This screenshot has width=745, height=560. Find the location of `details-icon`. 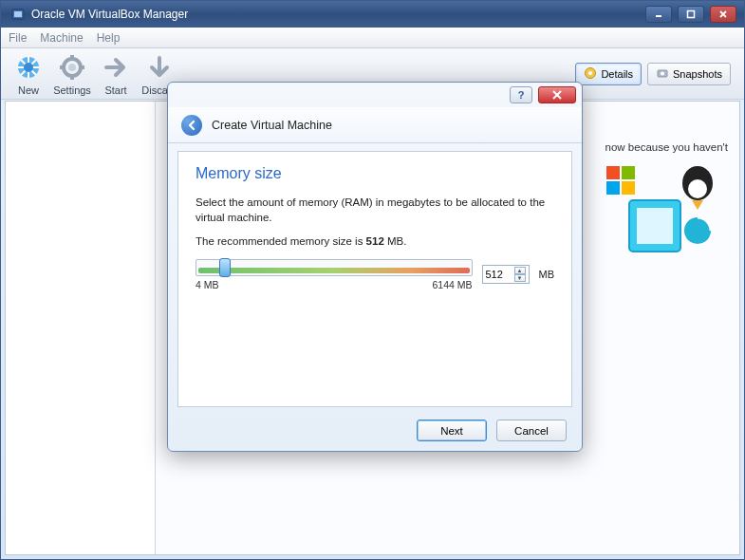

details-icon is located at coordinates (590, 74).